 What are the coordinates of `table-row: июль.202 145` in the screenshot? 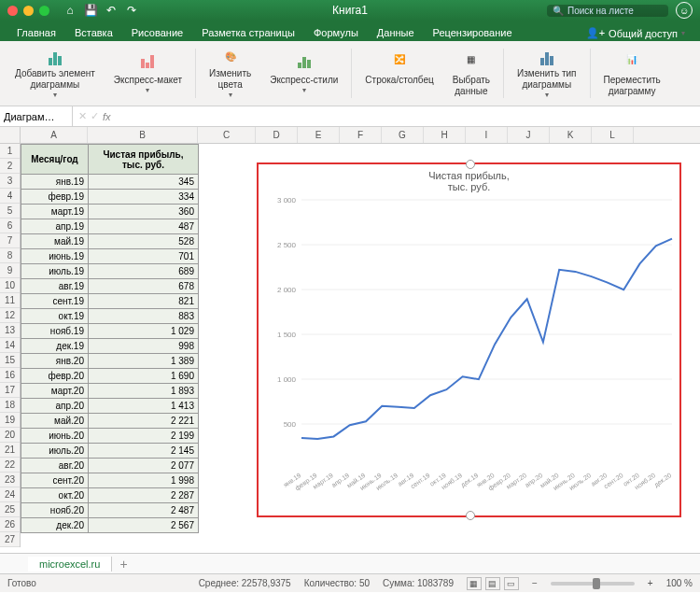 It's located at (110, 451).